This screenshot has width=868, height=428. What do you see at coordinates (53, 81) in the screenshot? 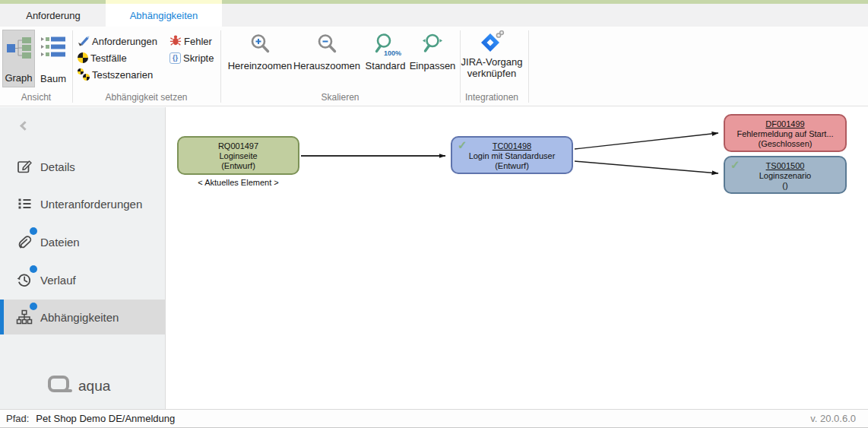
I see `tree-view-label: Baum` at bounding box center [53, 81].